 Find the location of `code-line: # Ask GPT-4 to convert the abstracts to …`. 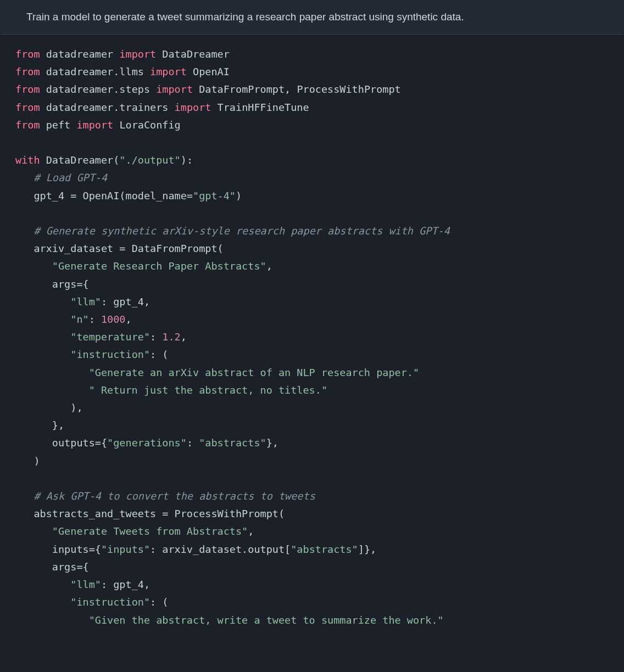

code-line: # Ask GPT-4 to convert the abstracts to … is located at coordinates (165, 496).